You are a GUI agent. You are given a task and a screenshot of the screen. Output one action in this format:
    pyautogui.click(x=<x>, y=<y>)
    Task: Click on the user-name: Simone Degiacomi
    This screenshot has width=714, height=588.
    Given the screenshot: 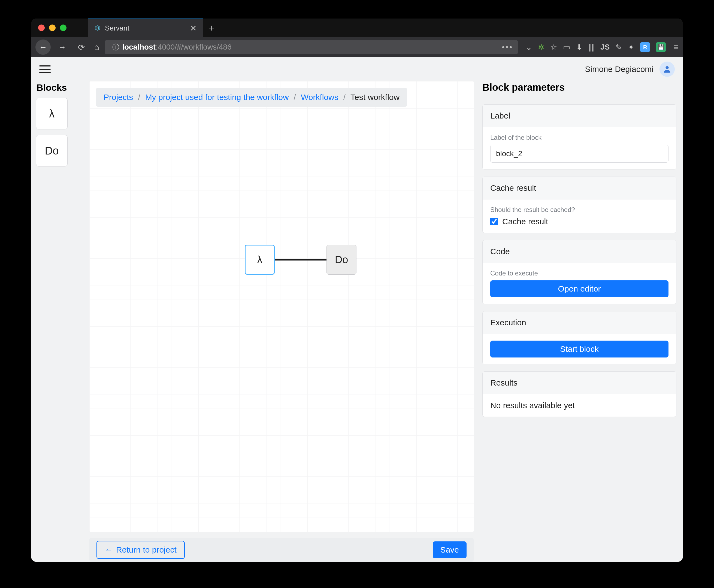 What is the action you would take?
    pyautogui.click(x=619, y=69)
    